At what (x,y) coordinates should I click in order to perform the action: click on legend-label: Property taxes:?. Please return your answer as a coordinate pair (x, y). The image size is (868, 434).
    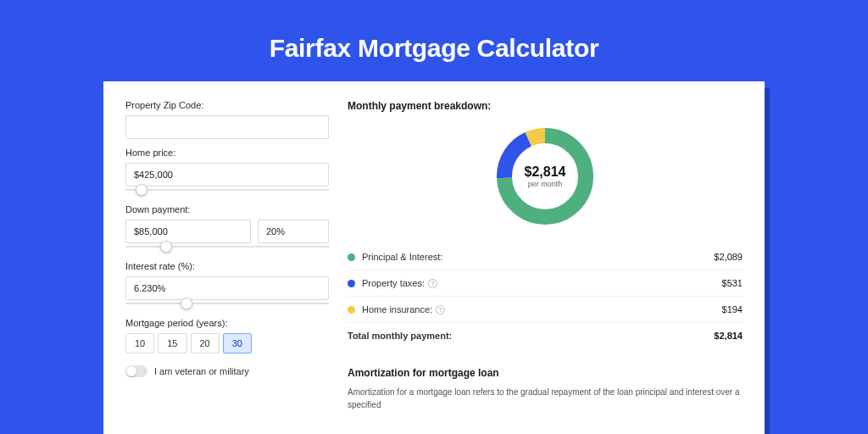
    Looking at the image, I should click on (542, 283).